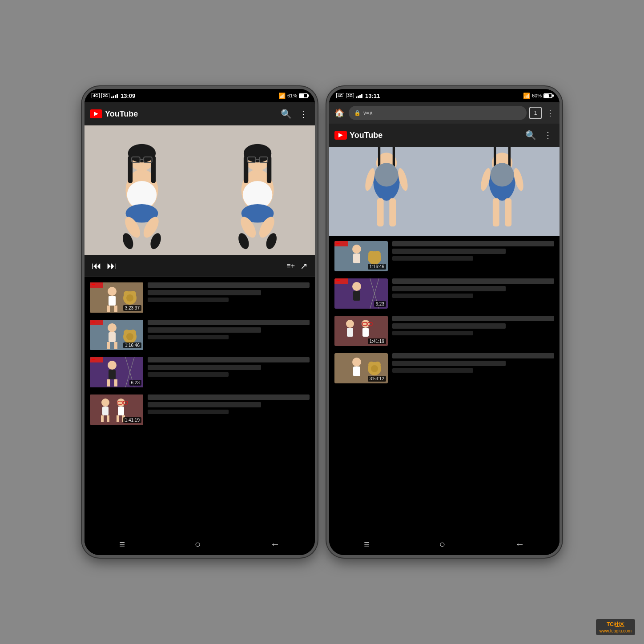 The width and height of the screenshot is (644, 644). What do you see at coordinates (377, 379) in the screenshot?
I see `duration-2-4: 3:53:12` at bounding box center [377, 379].